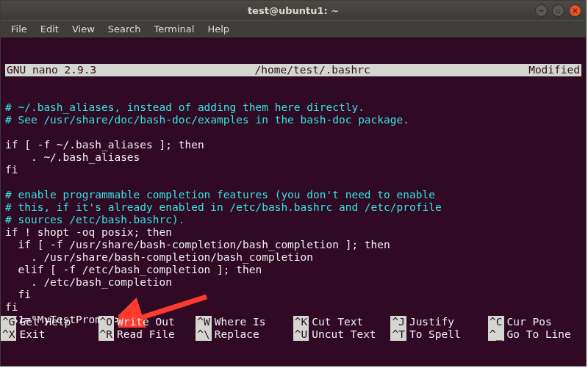  What do you see at coordinates (559, 10) in the screenshot?
I see `window-controls: ‒ ▫ ✕` at bounding box center [559, 10].